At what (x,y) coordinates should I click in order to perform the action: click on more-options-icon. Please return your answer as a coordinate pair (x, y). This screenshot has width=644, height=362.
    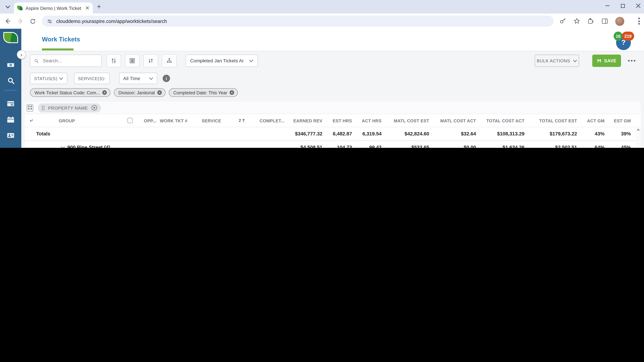
    Looking at the image, I should click on (632, 61).